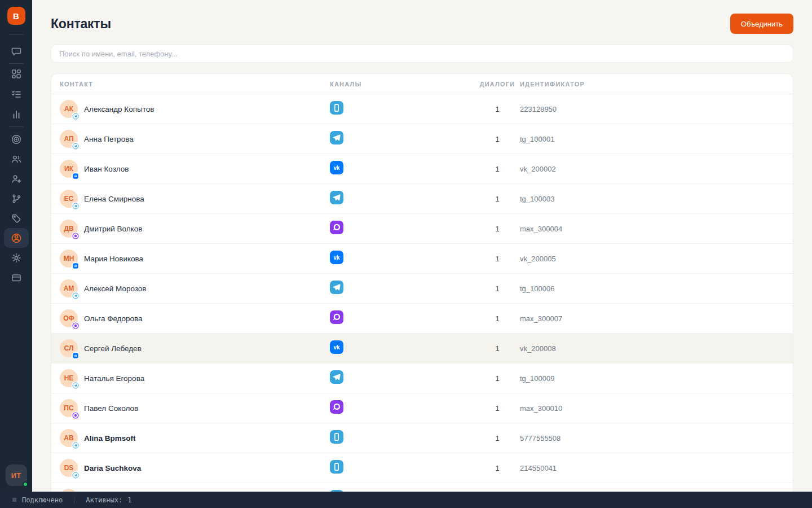 The height and width of the screenshot is (508, 812). I want to click on sidebar-item-broadcast, so click(16, 139).